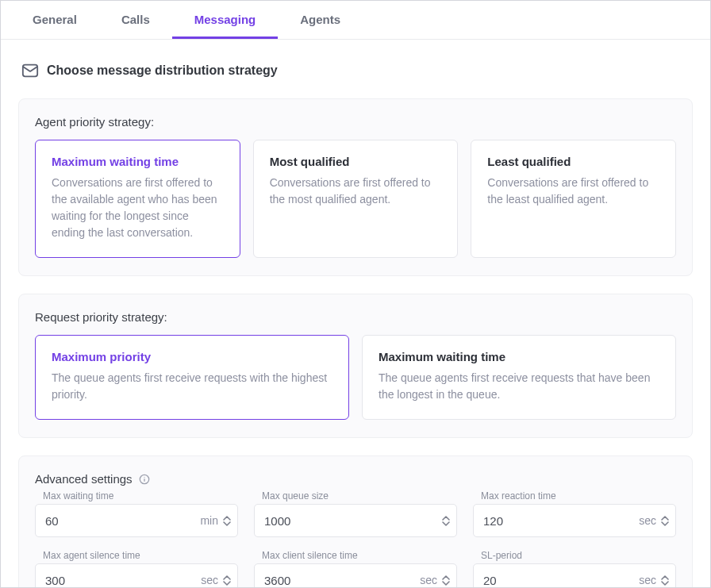 This screenshot has width=711, height=588. Describe the element at coordinates (122, 521) in the screenshot. I see `max-waiting-time-input` at that location.